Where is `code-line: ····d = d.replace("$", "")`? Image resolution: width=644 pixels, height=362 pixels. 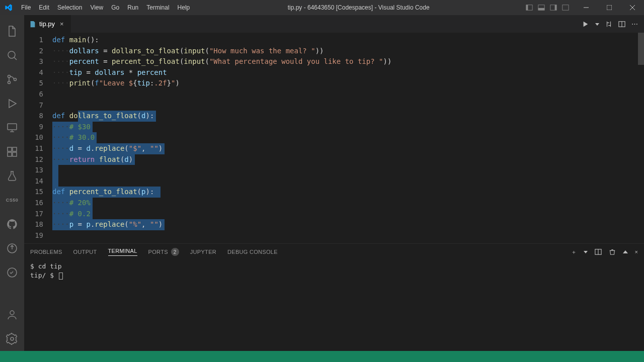 code-line: ····d = d.replace("$", "") is located at coordinates (348, 149).